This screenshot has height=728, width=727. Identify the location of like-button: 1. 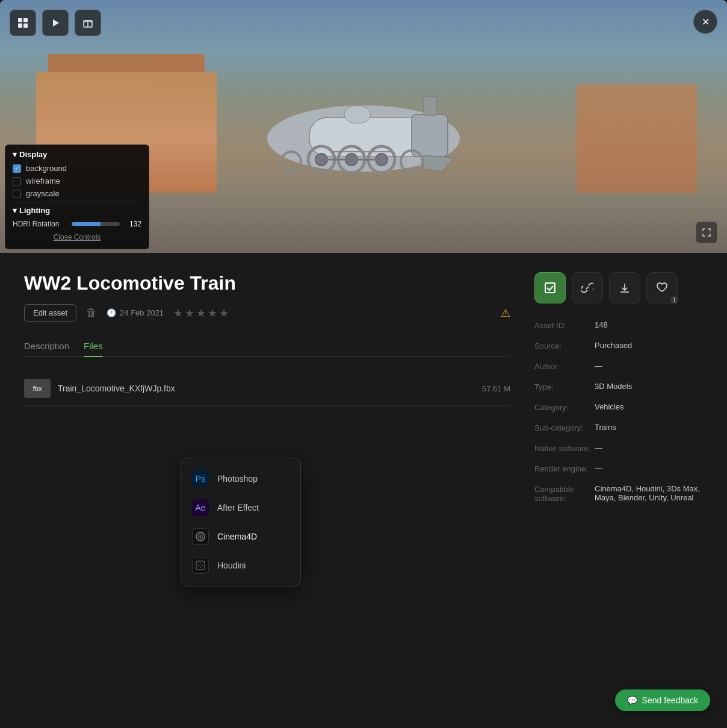
(662, 288).